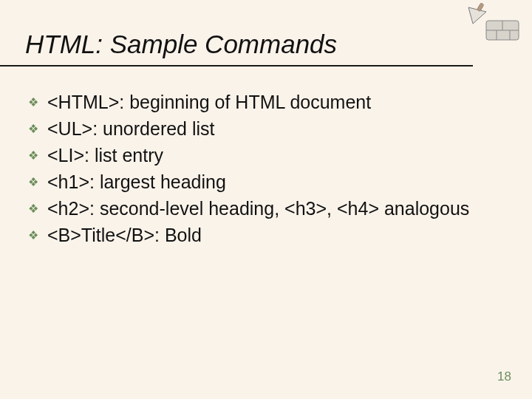 The height and width of the screenshot is (399, 532). I want to click on list-item-text: <B>Title</B>: Bold, so click(124, 235).